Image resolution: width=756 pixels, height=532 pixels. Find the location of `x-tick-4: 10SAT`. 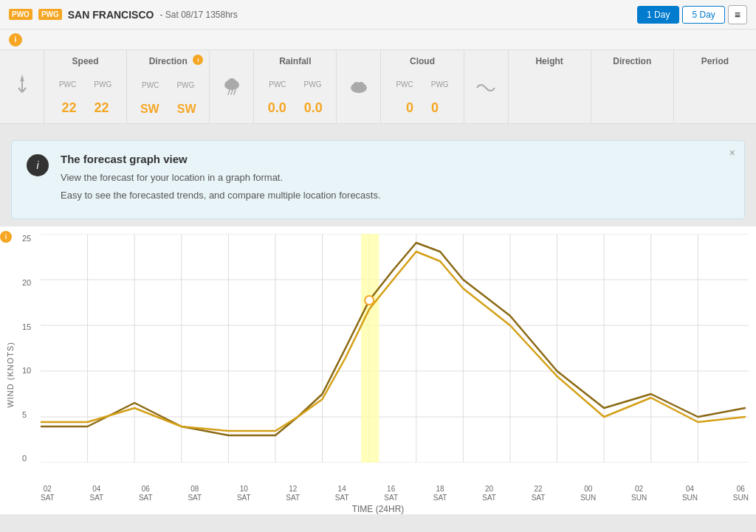

x-tick-4: 10SAT is located at coordinates (244, 494).